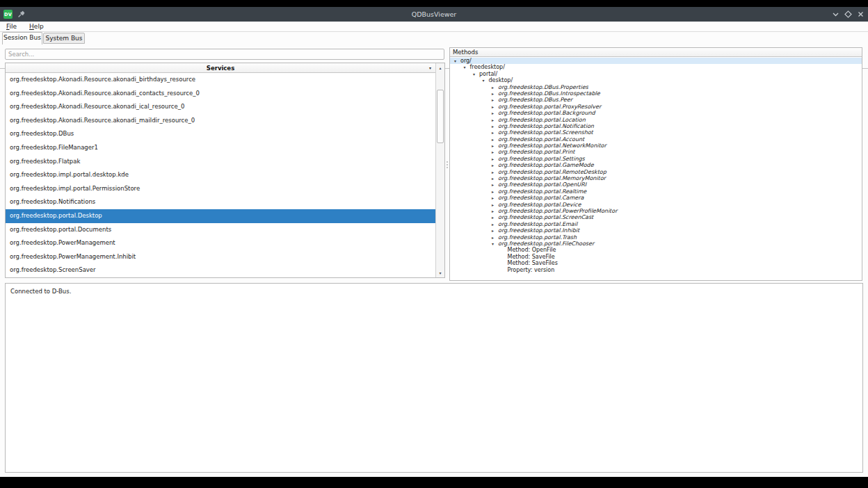  What do you see at coordinates (656, 132) in the screenshot?
I see `tree-row: ▸org.freedesktop.portal.Screenshot` at bounding box center [656, 132].